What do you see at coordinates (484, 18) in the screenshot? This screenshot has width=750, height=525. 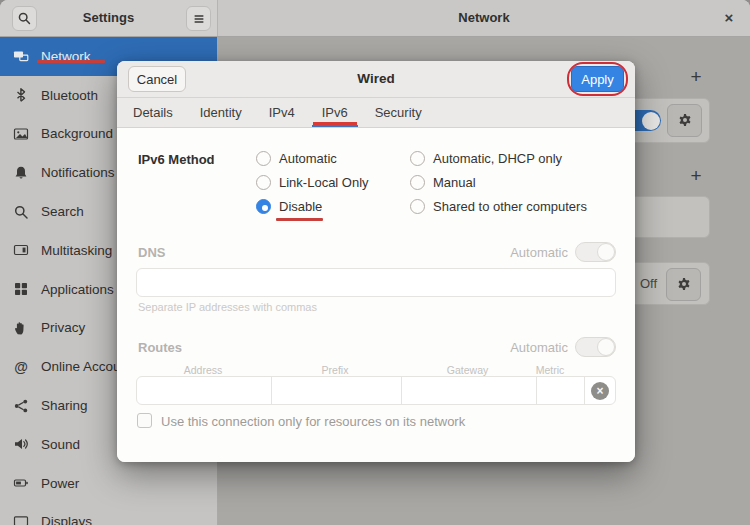 I see `titlebar-right: Network ×` at bounding box center [484, 18].